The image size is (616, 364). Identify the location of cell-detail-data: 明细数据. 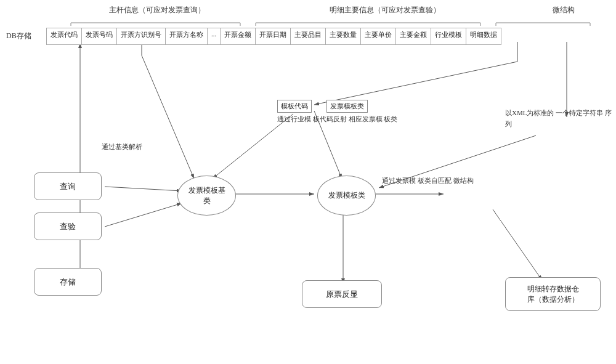
(484, 36).